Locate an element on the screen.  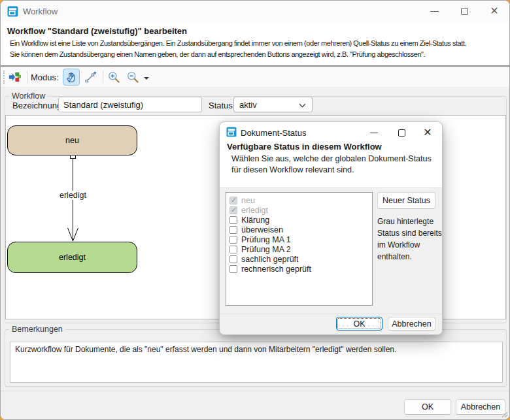
dialog-heading: Verfügbare Status in diesem Workflow is located at coordinates (305, 146).